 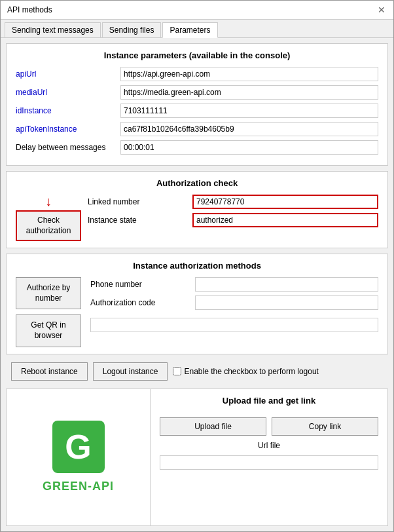 I want to click on field-row-idinstance: idInstance, so click(x=197, y=111).